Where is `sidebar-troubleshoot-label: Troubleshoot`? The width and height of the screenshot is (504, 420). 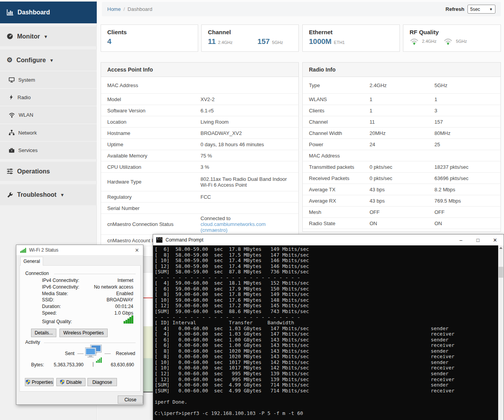
sidebar-troubleshoot-label: Troubleshoot is located at coordinates (37, 195).